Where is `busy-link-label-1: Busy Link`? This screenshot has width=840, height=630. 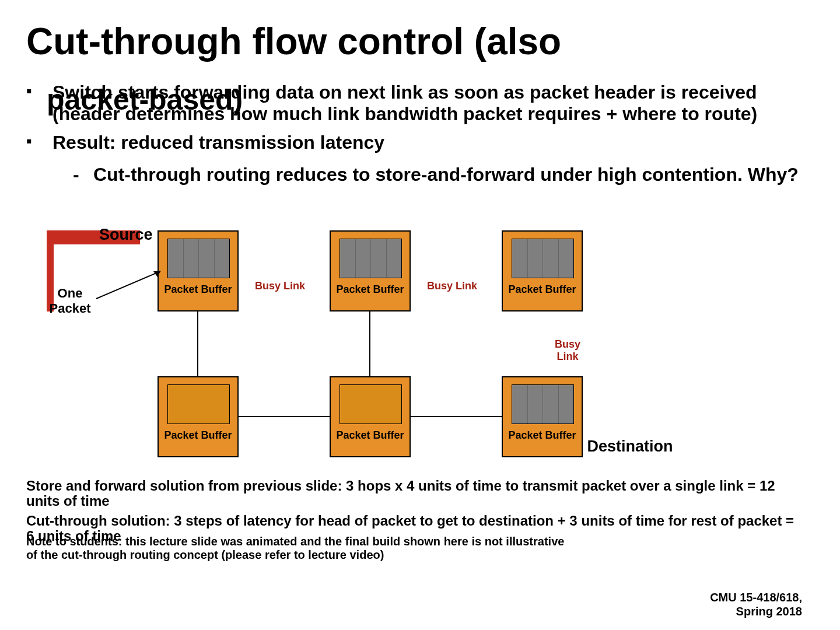
busy-link-label-1: Busy Link is located at coordinates (280, 286).